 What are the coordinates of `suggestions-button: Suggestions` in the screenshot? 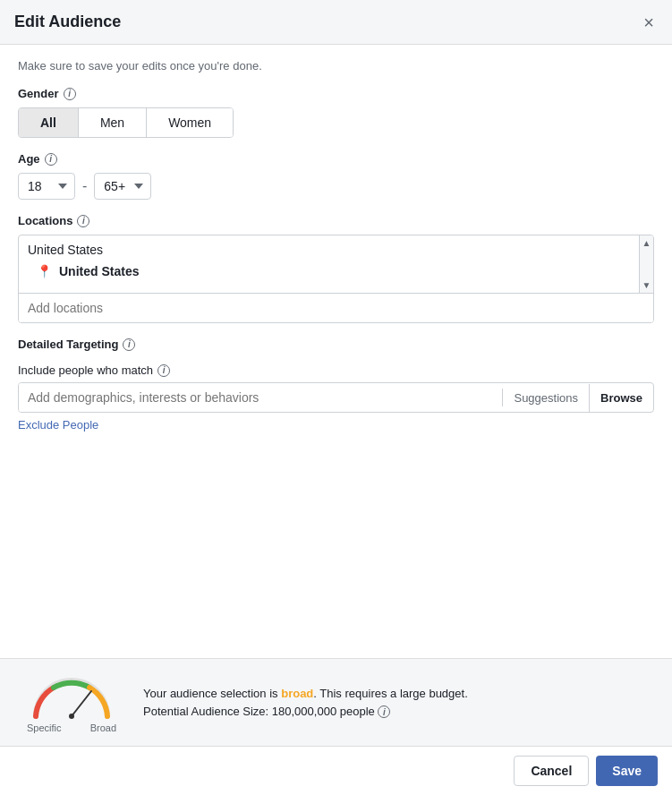 It's located at (546, 398).